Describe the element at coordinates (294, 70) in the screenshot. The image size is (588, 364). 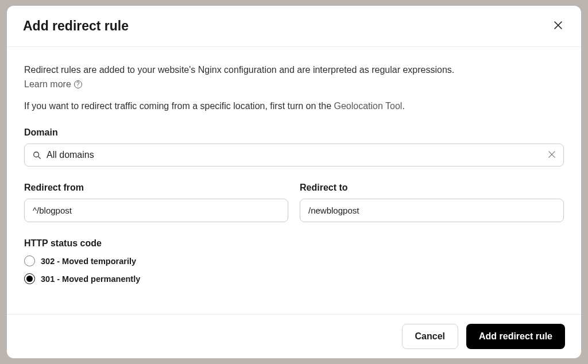
I see `description-text: Redirect rules are added to your website…` at that location.